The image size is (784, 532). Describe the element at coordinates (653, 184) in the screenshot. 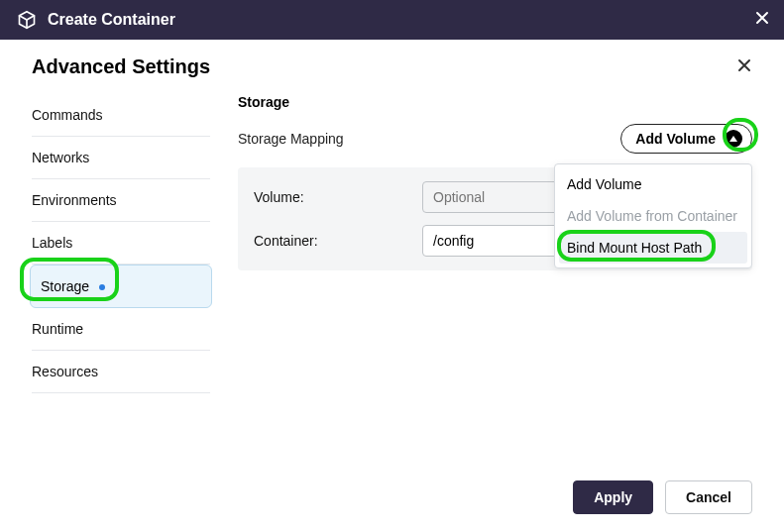

I see `dropdown-item-add-volume: Add Volume` at that location.